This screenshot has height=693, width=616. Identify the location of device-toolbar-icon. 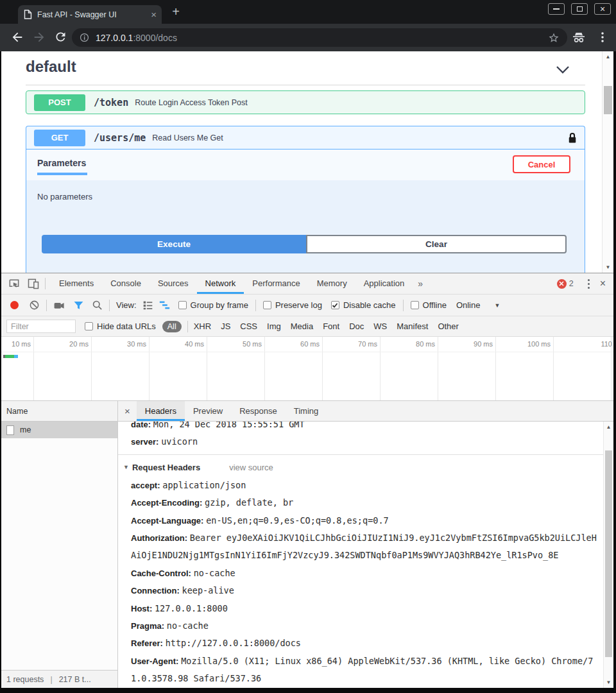
(33, 284).